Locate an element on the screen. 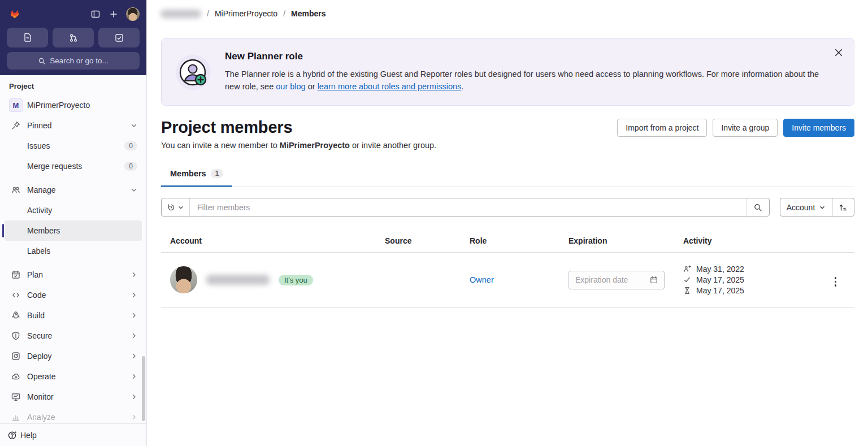  account-cell: It's you is located at coordinates (268, 280).